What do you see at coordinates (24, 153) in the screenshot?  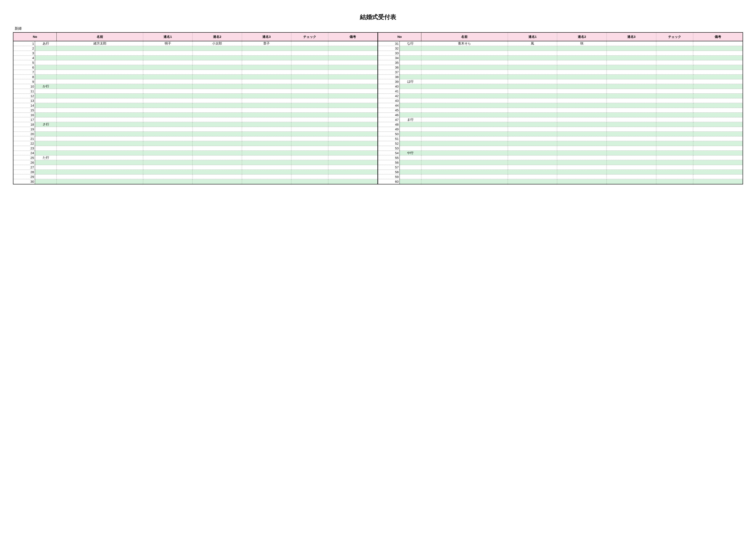 I see `row-number: 24` at bounding box center [24, 153].